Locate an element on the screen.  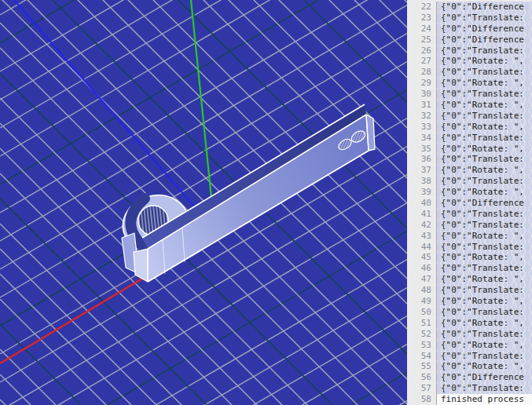
log-line: 38{"0":"Translate: is located at coordinates (470, 181).